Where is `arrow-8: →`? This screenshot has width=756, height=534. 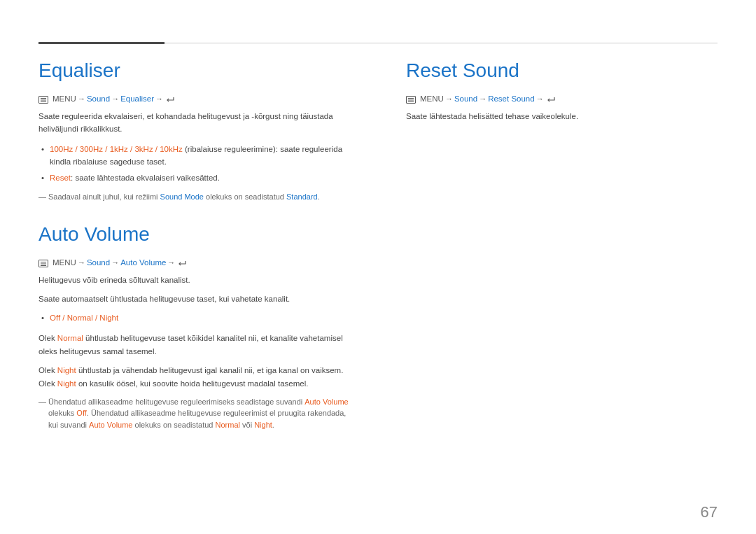 arrow-8: → is located at coordinates (483, 99).